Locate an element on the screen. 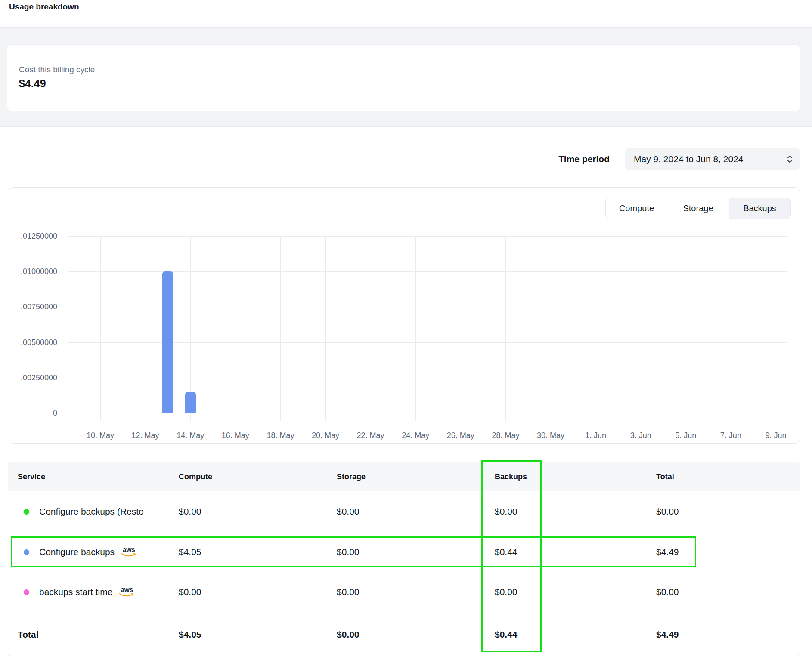 This screenshot has width=812, height=666. x-axis-line is located at coordinates (428, 413).